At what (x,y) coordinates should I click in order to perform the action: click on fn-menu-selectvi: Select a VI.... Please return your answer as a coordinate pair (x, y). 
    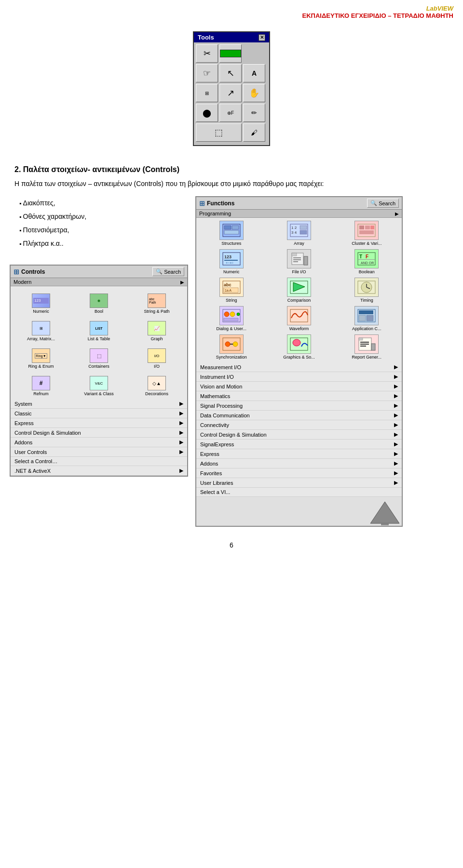
    Looking at the image, I should click on (299, 493).